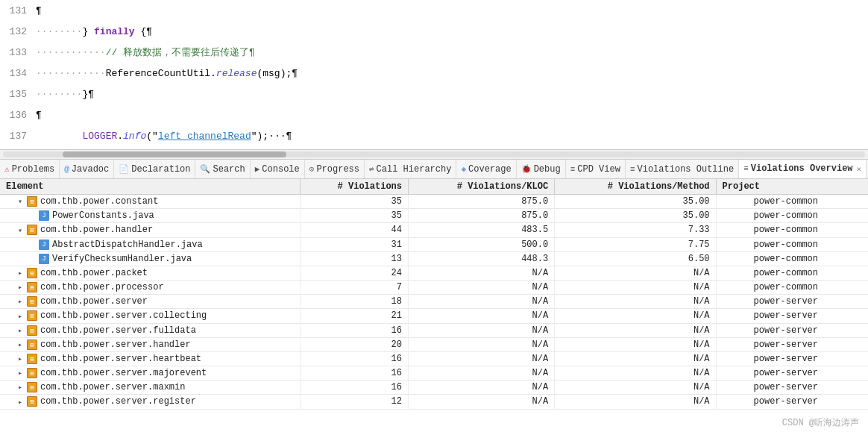 Image resolution: width=868 pixels, height=435 pixels. I want to click on element-name: com.thb.power.server.handler, so click(116, 345).